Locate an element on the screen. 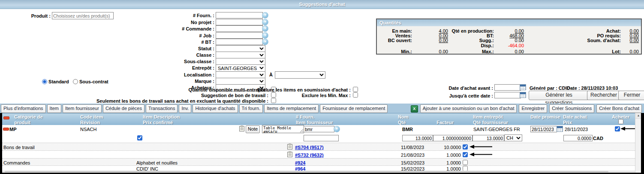 The image size is (644, 174). item-entrepot: SAINT-GEORGES FR is located at coordinates (497, 129).